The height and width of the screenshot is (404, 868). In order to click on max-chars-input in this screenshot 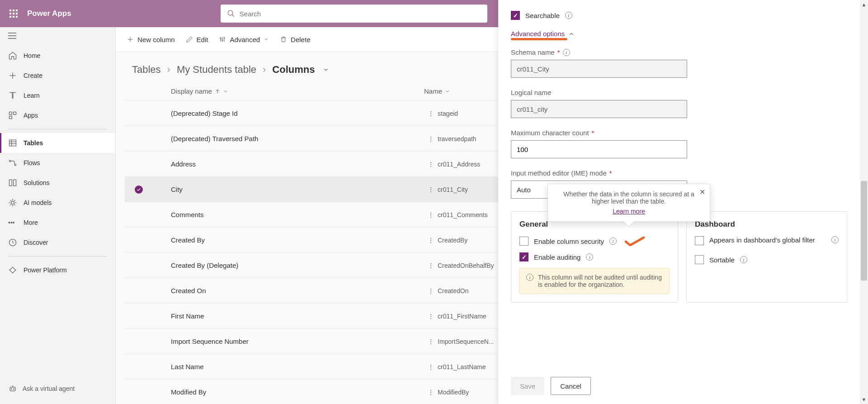, I will do `click(599, 149)`.